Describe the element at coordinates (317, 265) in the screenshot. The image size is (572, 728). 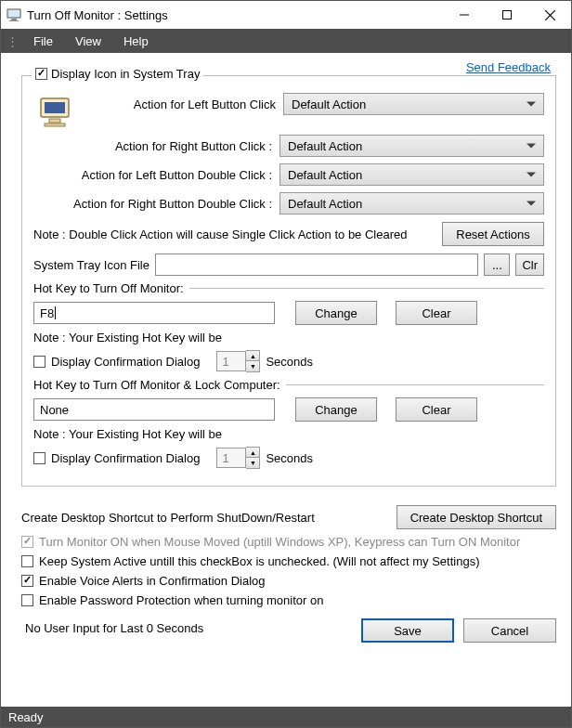
I see `tray-file-input` at that location.